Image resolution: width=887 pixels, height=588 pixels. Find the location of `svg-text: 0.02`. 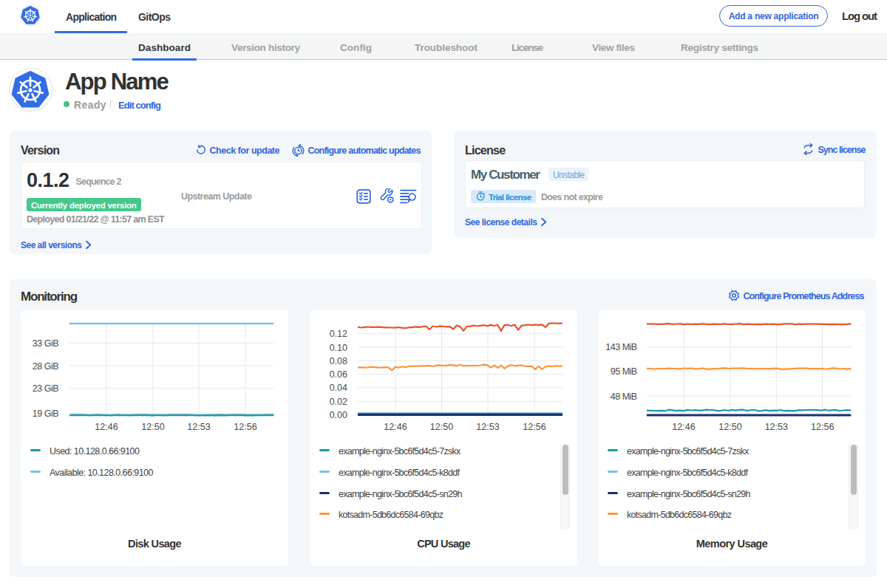

svg-text: 0.02 is located at coordinates (339, 402).